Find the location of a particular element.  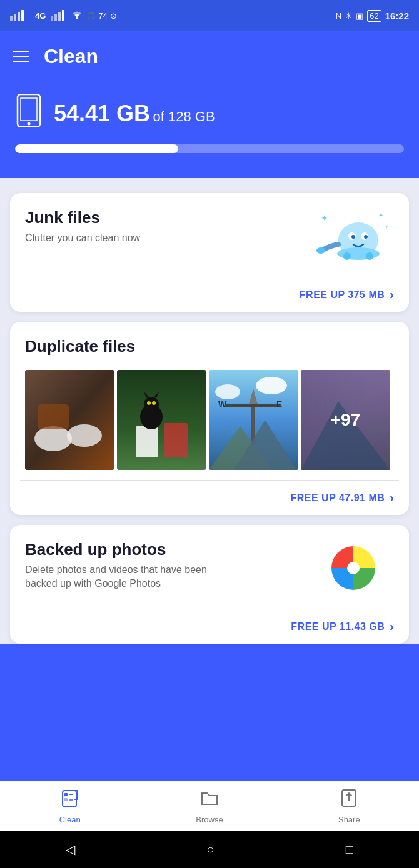

junk-files-action-text: FREE UP 375 MB is located at coordinates (343, 295).